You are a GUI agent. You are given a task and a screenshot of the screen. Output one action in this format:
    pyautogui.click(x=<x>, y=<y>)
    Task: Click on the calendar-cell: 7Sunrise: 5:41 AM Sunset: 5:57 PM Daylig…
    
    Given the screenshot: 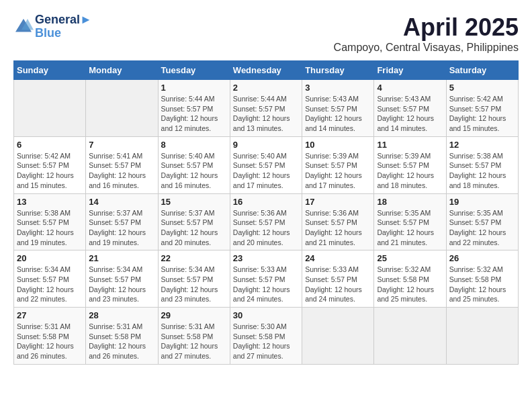 What is the action you would take?
    pyautogui.click(x=122, y=165)
    